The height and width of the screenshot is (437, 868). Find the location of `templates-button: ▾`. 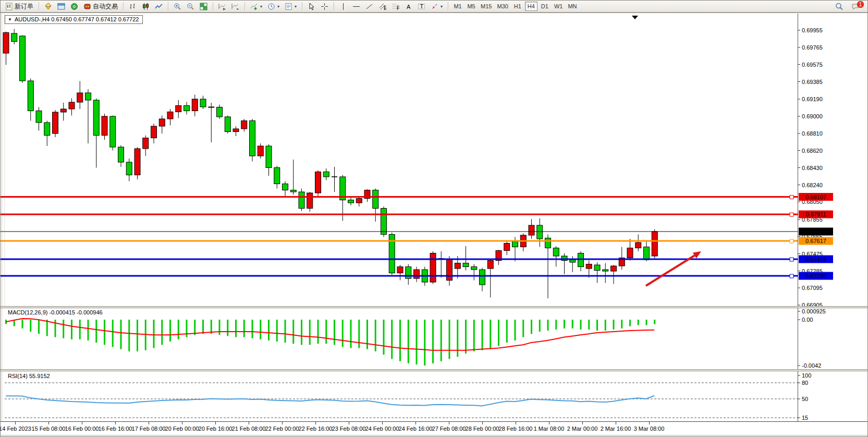

templates-button: ▾ is located at coordinates (291, 6).